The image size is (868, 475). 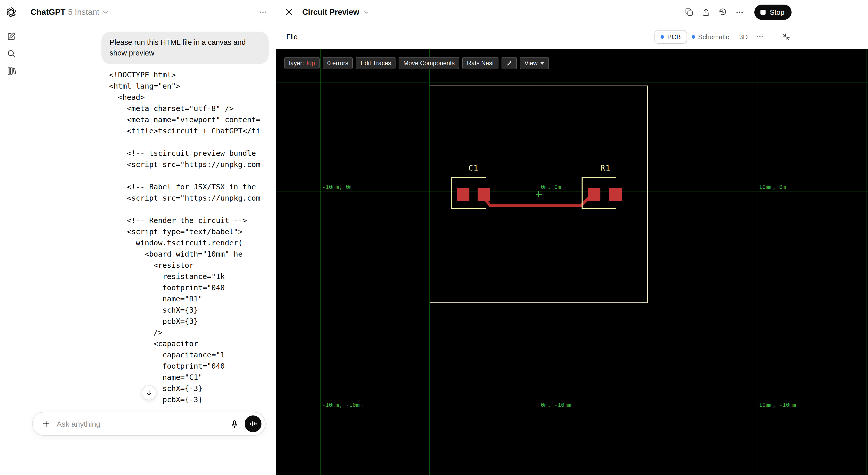 What do you see at coordinates (739, 12) in the screenshot?
I see `canvas-menu-button` at bounding box center [739, 12].